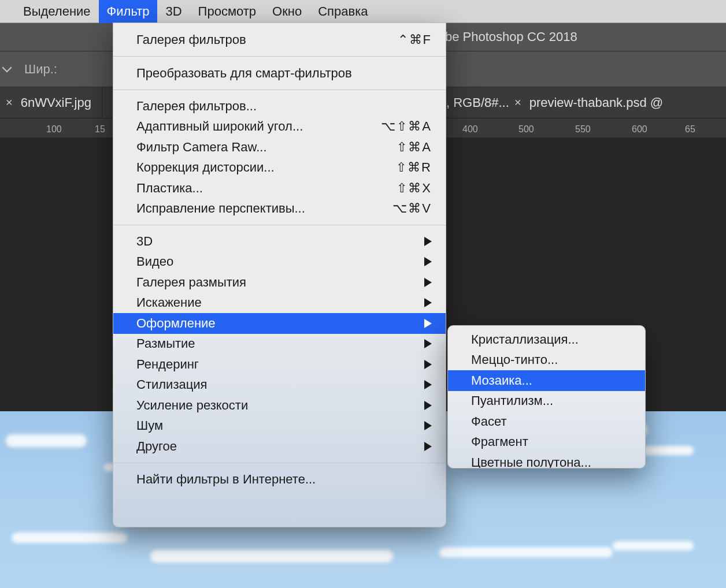 The height and width of the screenshot is (588, 726). I want to click on menu-view: Просмотр, so click(227, 12).